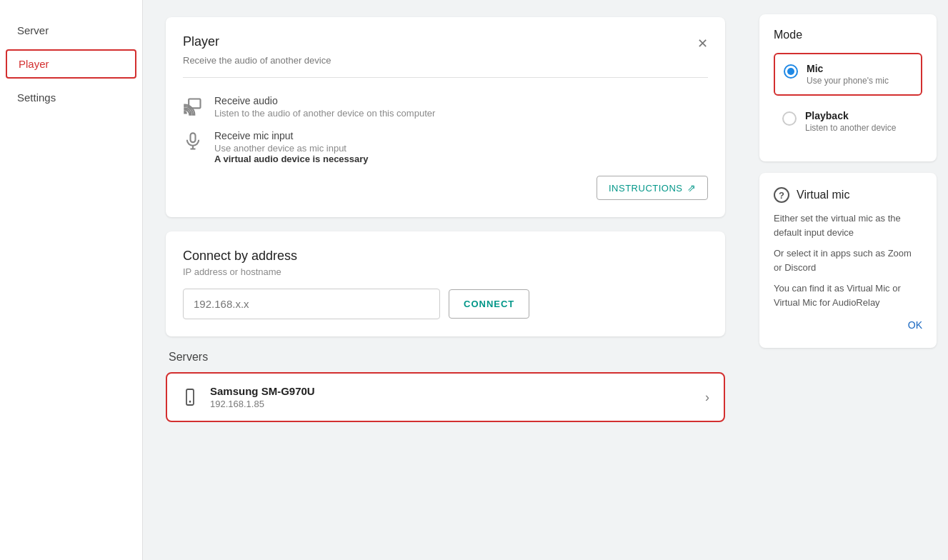  Describe the element at coordinates (848, 226) in the screenshot. I see `virtual-mic-line-1: Either set the virtual mic as the defaul…` at that location.